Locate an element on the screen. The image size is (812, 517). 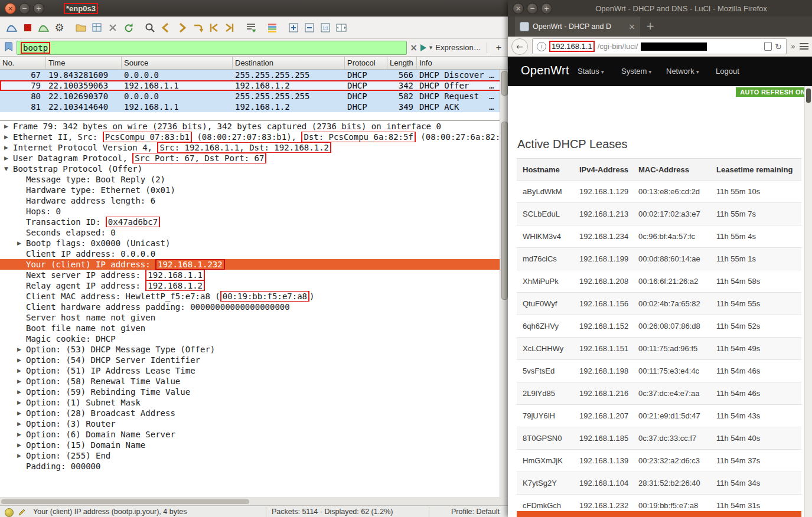
first-packet-icon is located at coordinates (214, 27).